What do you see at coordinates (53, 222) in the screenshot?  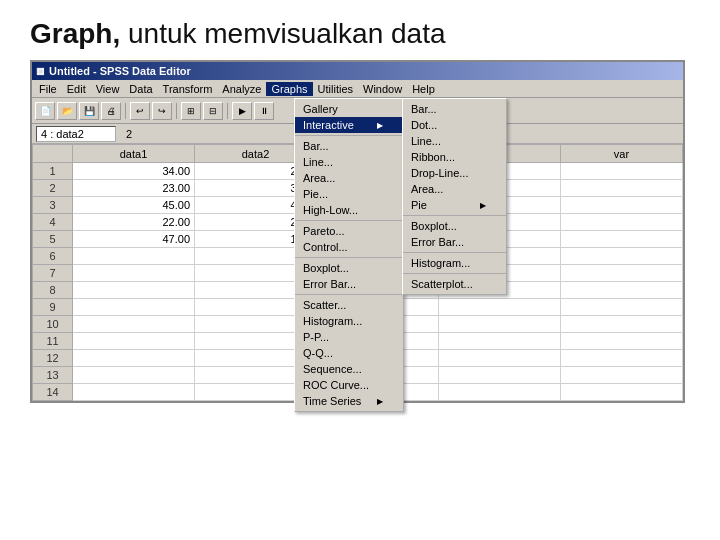 I see `row-number: 4` at bounding box center [53, 222].